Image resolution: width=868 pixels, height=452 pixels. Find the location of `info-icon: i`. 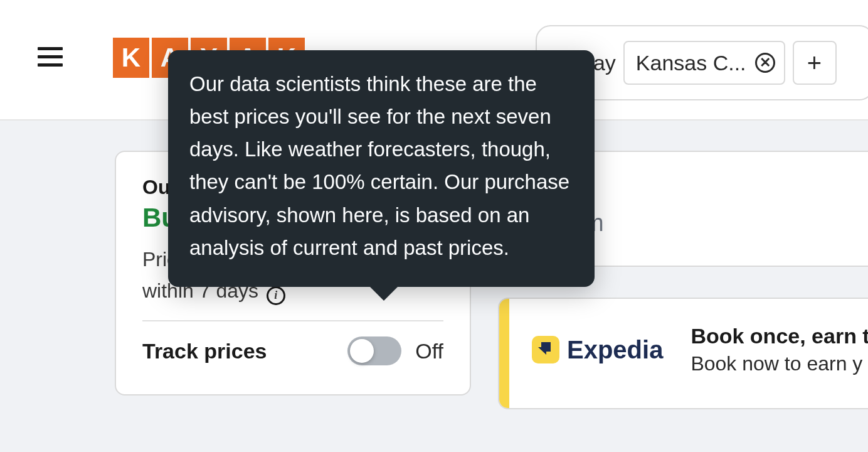

info-icon: i is located at coordinates (276, 296).